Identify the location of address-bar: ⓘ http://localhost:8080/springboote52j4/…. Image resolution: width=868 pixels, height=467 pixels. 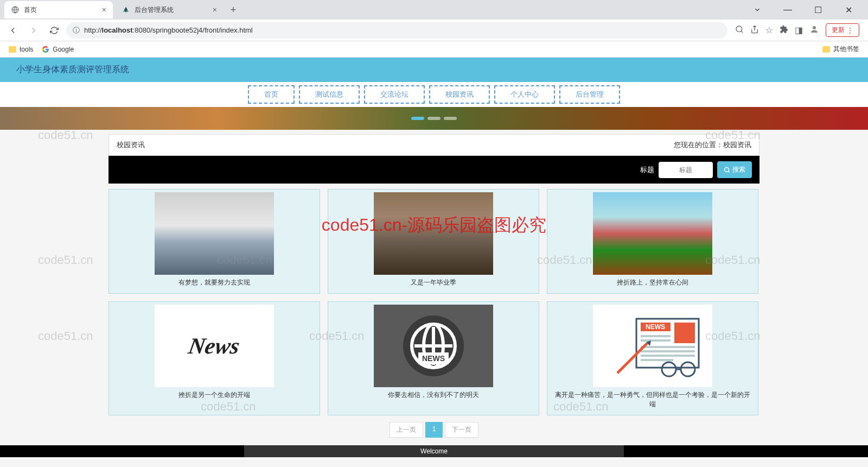
(434, 30).